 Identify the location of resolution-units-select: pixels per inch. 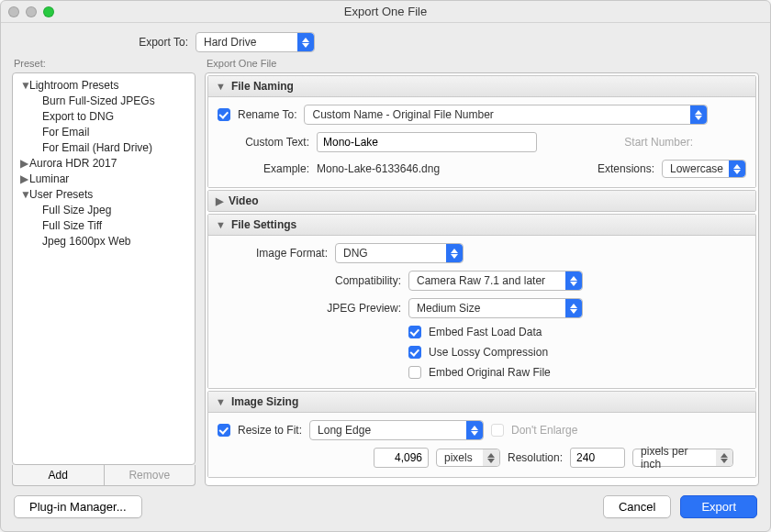
(683, 458).